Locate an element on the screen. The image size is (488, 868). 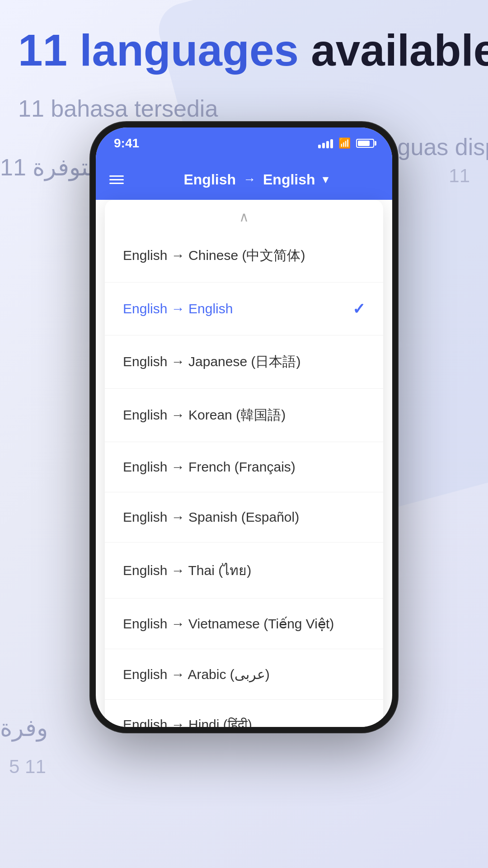
language-item-label: English → Japanese (日本語) is located at coordinates (212, 362).